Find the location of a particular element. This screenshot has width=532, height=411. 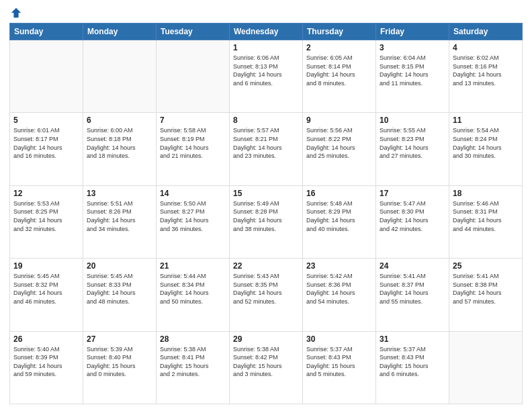

day-number: 3 is located at coordinates (412, 48).